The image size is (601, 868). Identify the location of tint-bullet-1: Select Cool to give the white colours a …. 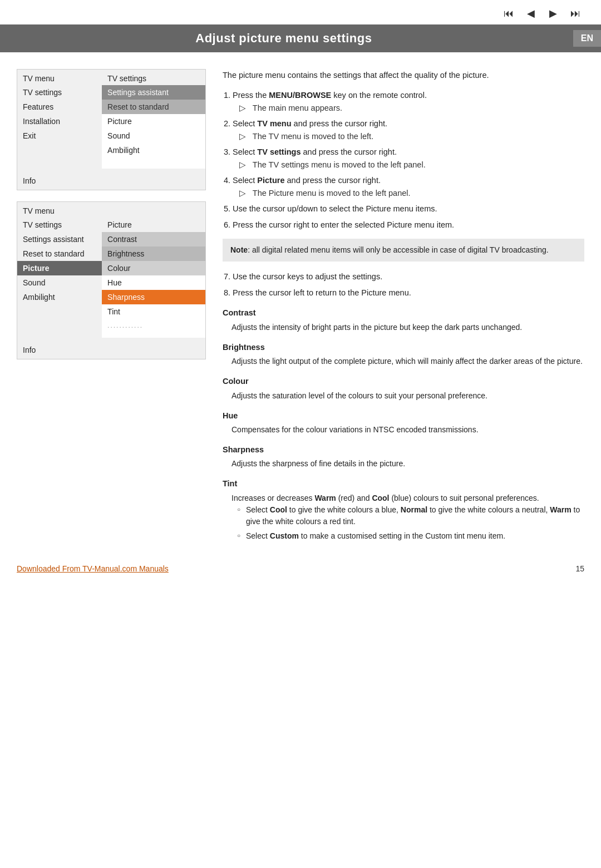
(411, 516).